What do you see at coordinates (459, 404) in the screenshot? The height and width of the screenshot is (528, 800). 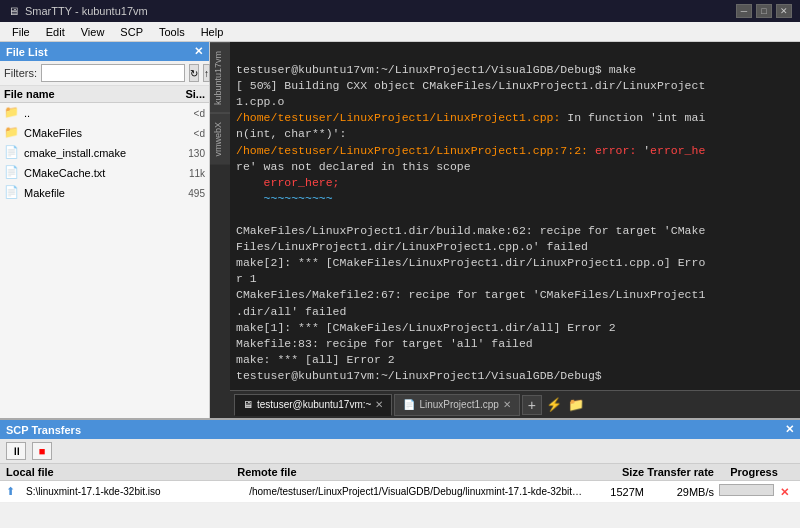 I see `file-tab-label: LinuxProject1.cpp` at bounding box center [459, 404].